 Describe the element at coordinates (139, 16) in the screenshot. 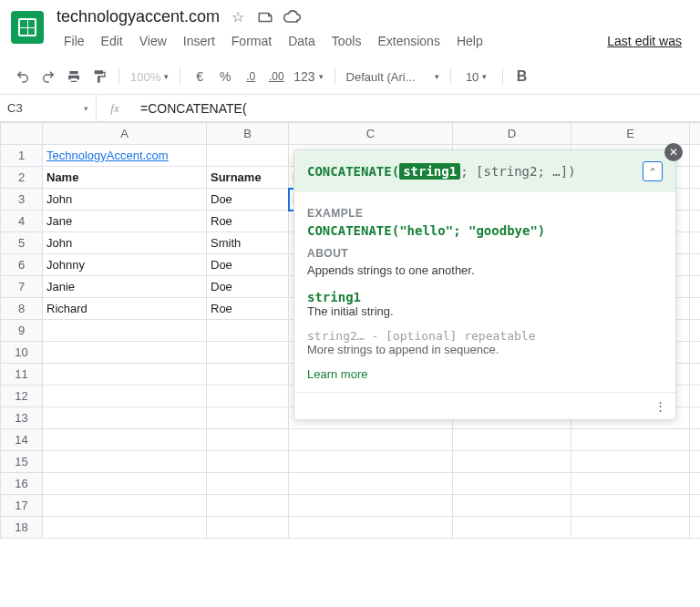

I see `doc-title: technologyaccent.com` at that location.